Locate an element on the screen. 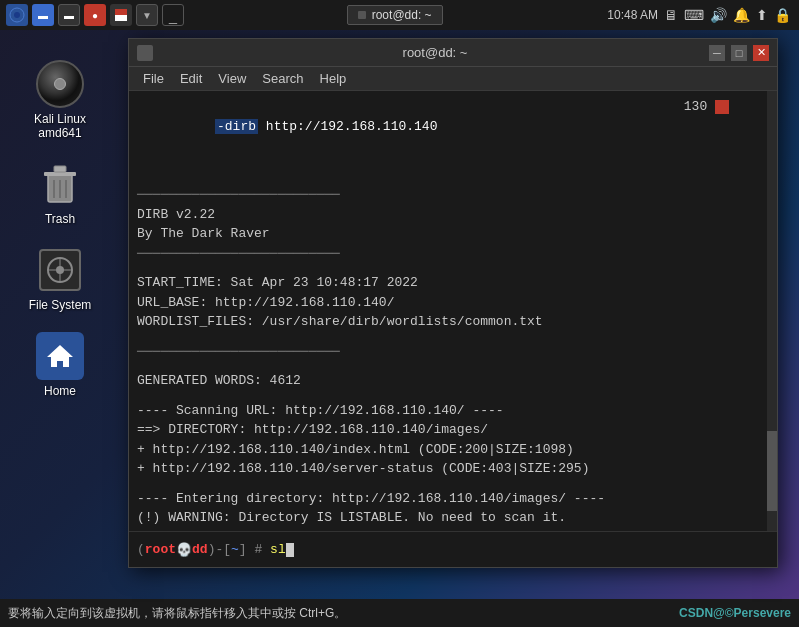  terminal-line-cmd: -dirb http://192.168.110.140 130 is located at coordinates (453, 136).